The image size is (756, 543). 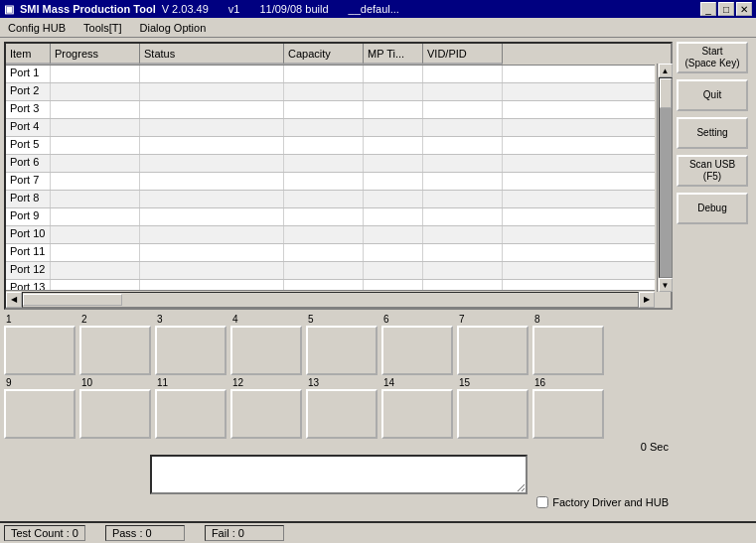 I want to click on pass-status: Pass : 0, so click(x=145, y=533).